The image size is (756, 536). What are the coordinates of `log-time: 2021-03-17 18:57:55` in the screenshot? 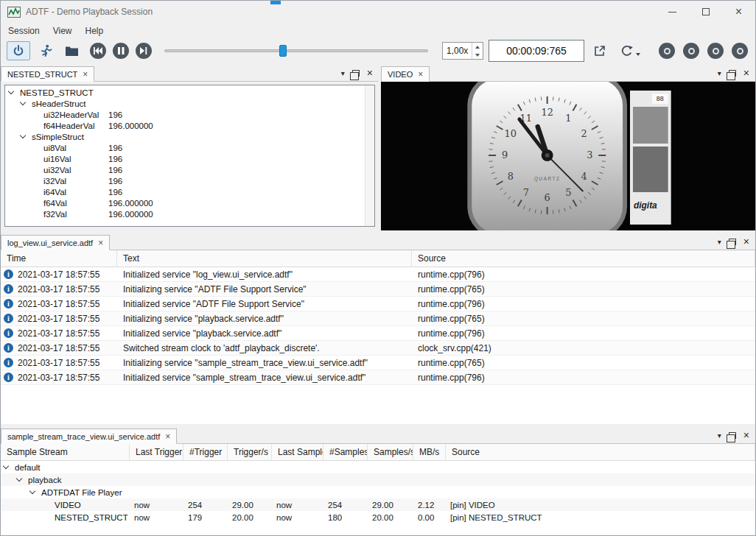 It's located at (59, 378).